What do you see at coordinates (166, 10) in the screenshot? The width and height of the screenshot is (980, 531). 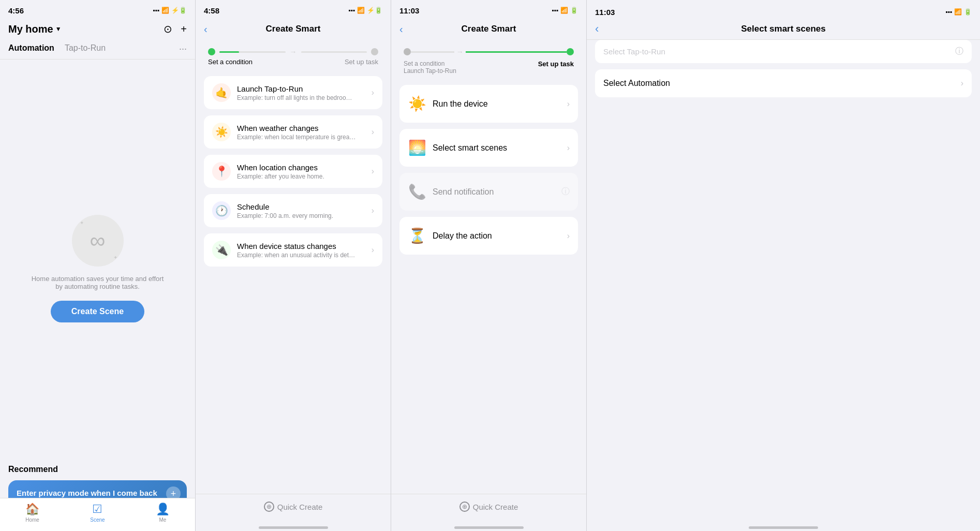 I see `wifi-icon-1: 📶` at bounding box center [166, 10].